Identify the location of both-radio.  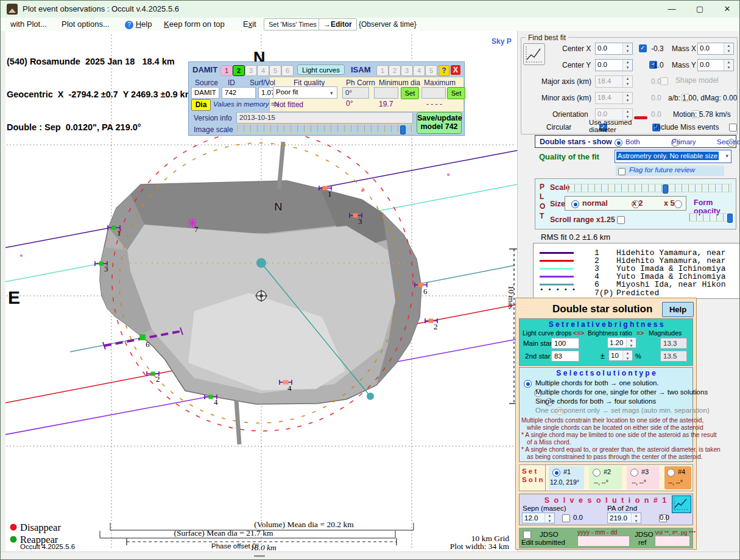
(619, 142).